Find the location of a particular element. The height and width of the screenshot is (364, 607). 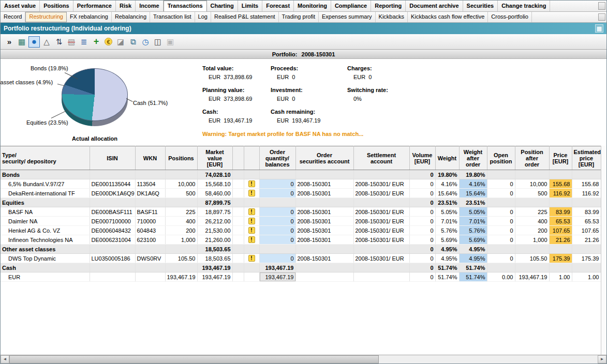

tab-risk: Risk is located at coordinates (126, 6).